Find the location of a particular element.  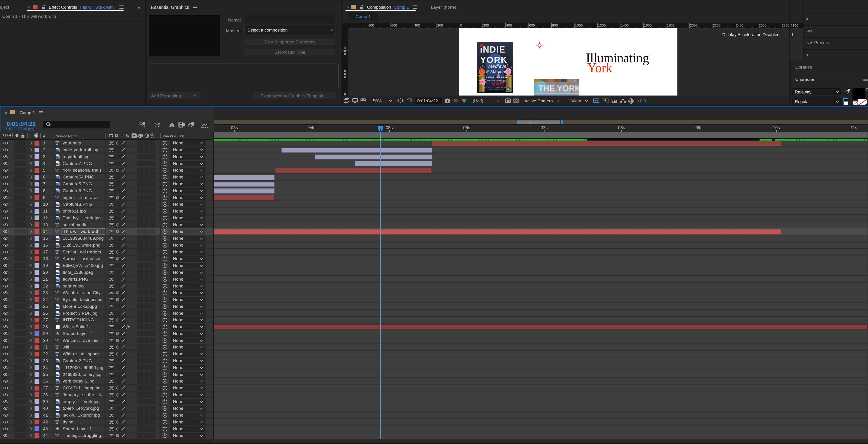

svg-text: OCT 24TH - NOV 1ST 2020 is located at coordinates (496, 87).